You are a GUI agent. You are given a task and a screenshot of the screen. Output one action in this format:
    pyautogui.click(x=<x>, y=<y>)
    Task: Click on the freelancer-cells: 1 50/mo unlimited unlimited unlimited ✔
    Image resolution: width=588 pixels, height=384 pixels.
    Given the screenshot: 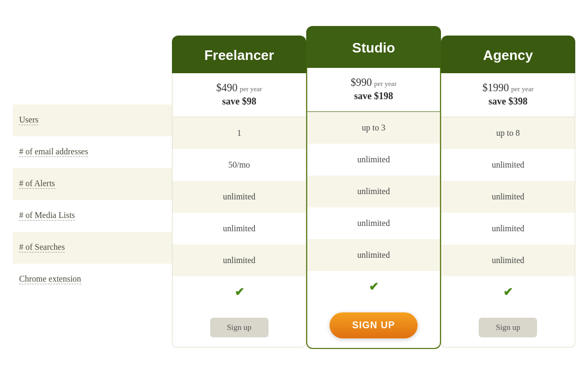 What is the action you would take?
    pyautogui.click(x=239, y=213)
    